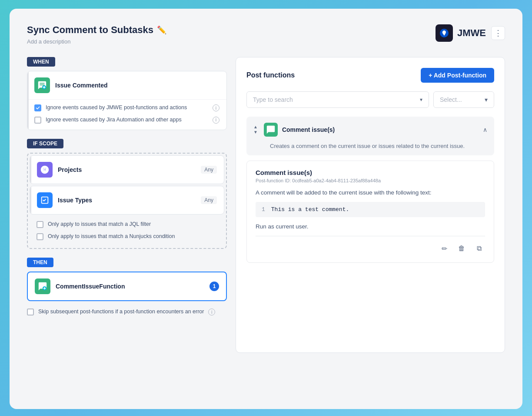  Describe the element at coordinates (263, 210) in the screenshot. I see `line-number: 1` at that location.